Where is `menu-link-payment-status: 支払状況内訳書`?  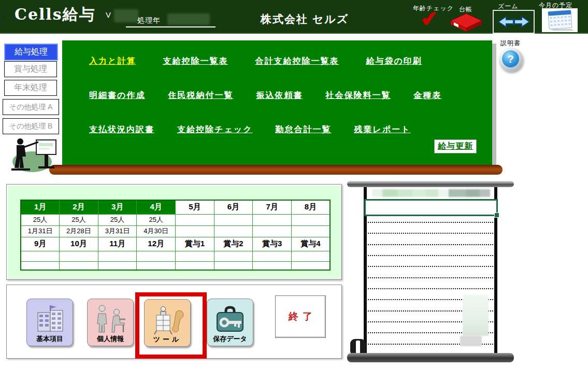 menu-link-payment-status: 支払状況内訳書 is located at coordinates (122, 130).